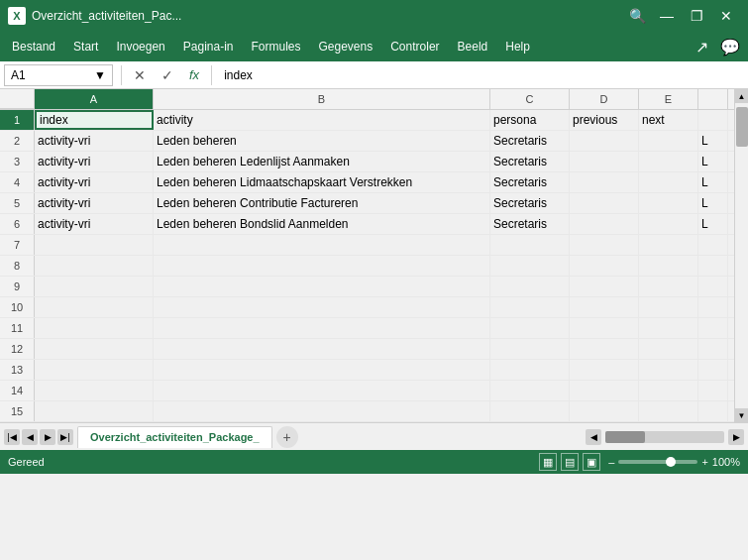 This screenshot has width=748, height=560. What do you see at coordinates (658, 462) in the screenshot?
I see `zoom-track` at bounding box center [658, 462].